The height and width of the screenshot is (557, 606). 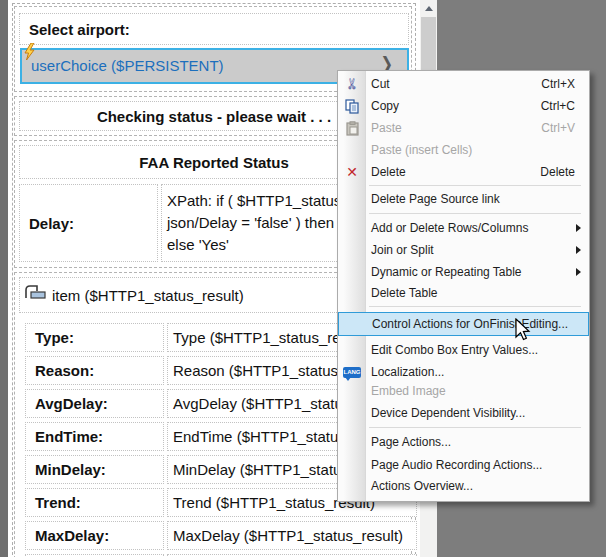 What do you see at coordinates (464, 106) in the screenshot?
I see `menu-item-copy: CopyCtrl+C` at bounding box center [464, 106].